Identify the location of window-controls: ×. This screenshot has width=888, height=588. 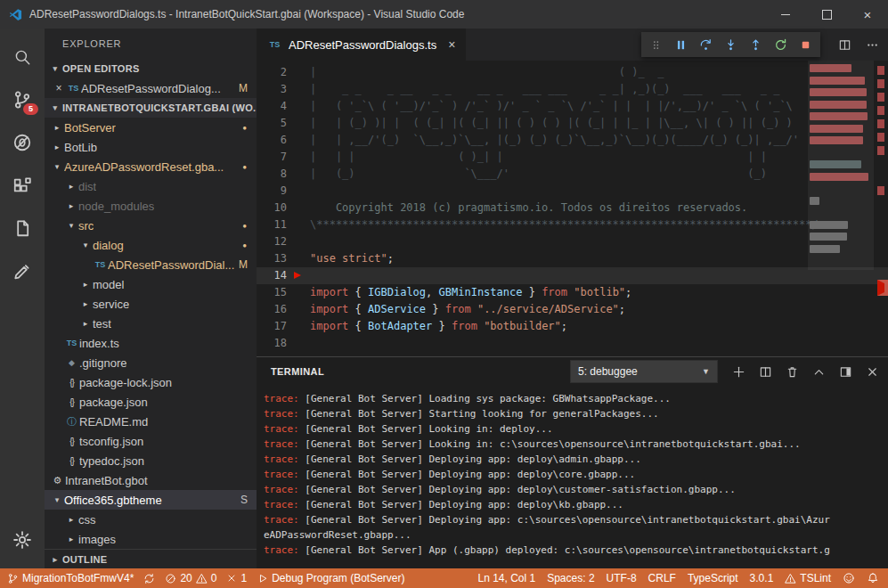
(827, 14).